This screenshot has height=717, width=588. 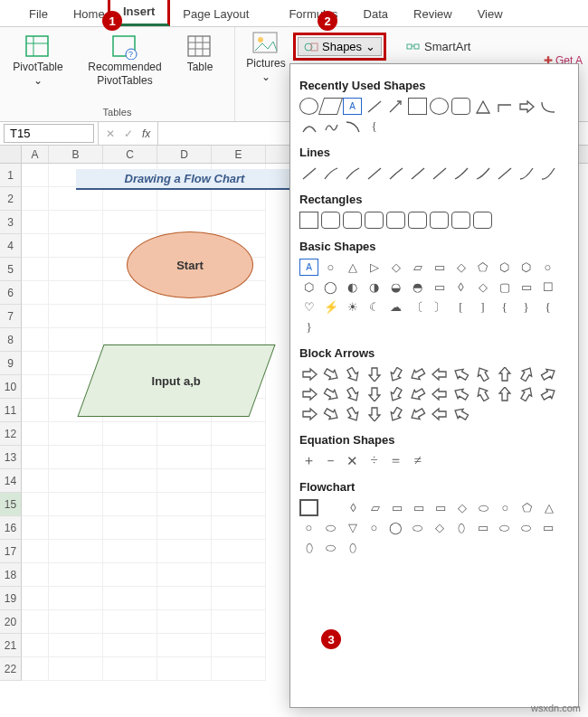 I want to click on basic-shape: ▭, so click(x=440, y=268).